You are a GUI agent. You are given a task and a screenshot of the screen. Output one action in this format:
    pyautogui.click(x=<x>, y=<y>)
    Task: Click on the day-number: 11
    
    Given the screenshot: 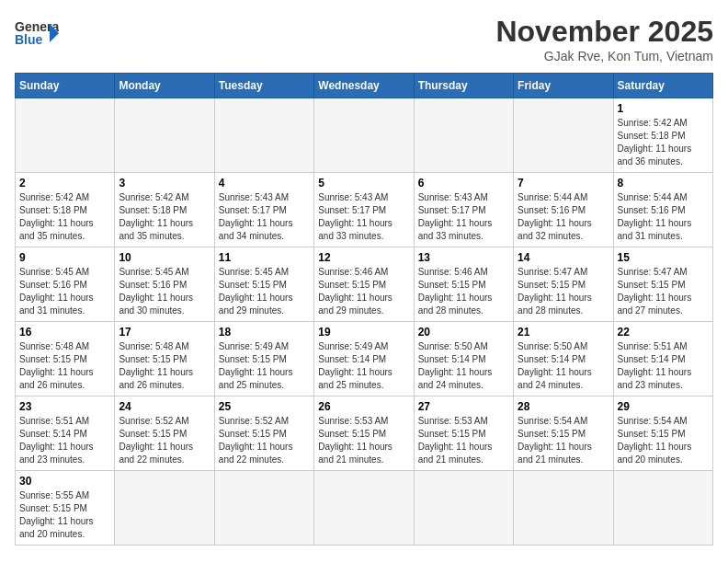 What is the action you would take?
    pyautogui.click(x=265, y=258)
    